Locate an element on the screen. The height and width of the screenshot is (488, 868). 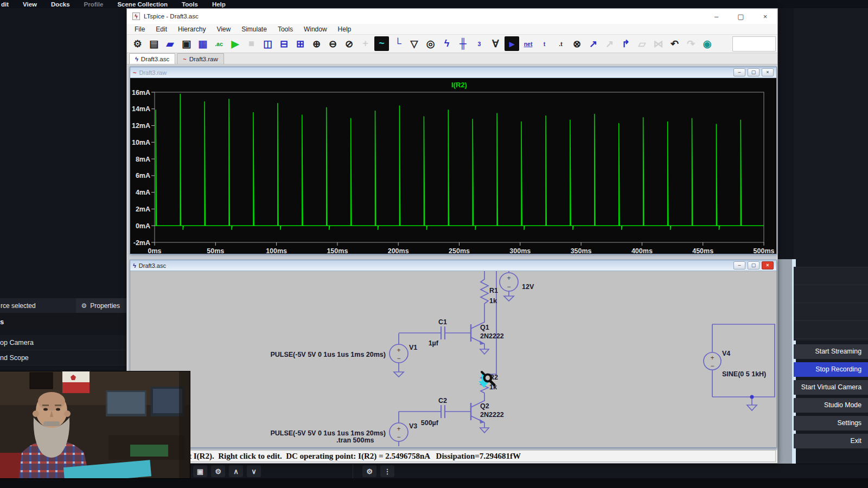
exit-button: Exit is located at coordinates (831, 441).